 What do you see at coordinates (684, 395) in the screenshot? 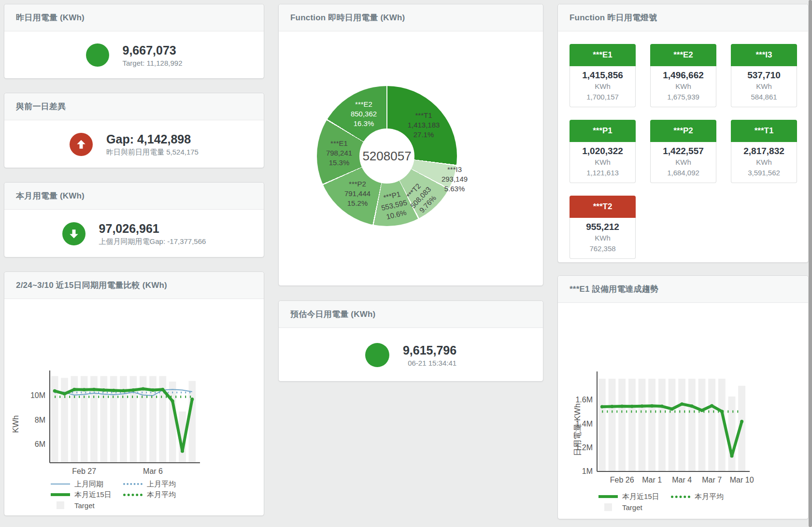
I see `e1trend-plot: 1M1.2M1.4M1.6MFeb 26Mar 1Mar 4Mar 7Mar 1…` at bounding box center [684, 395].